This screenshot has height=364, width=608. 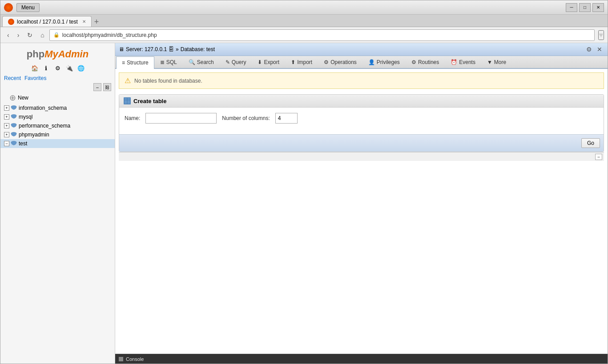 What do you see at coordinates (361, 123) in the screenshot?
I see `create-table-section: Create table Name: Number of columns: Go` at bounding box center [361, 123].